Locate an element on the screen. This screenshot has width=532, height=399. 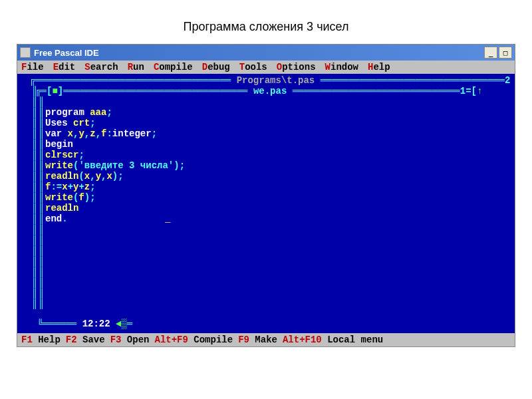
front-bottom-border: ╚══════ 12:22 ◄▒═ is located at coordinates (82, 324).